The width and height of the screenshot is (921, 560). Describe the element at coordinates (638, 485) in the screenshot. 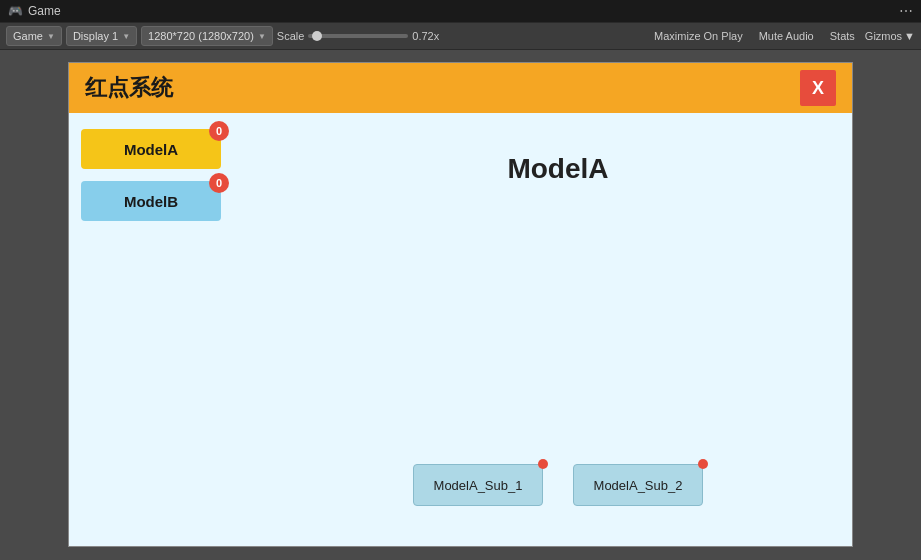

I see `sub-item-2-container: ModelA_Sub_2` at that location.